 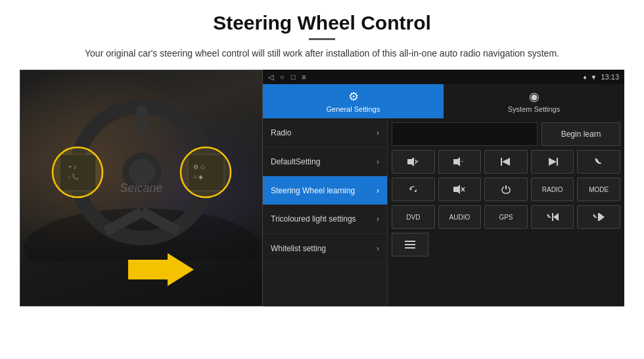 What do you see at coordinates (460, 217) in the screenshot?
I see `audio-label: AUDIO` at bounding box center [460, 217].